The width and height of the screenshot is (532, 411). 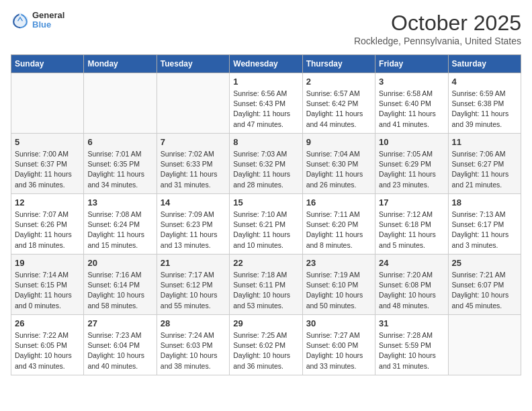 What do you see at coordinates (193, 290) in the screenshot?
I see `day-info: Sunrise: 7:17 AM Sunset: 6:12 PM Dayligh…` at bounding box center [193, 290].